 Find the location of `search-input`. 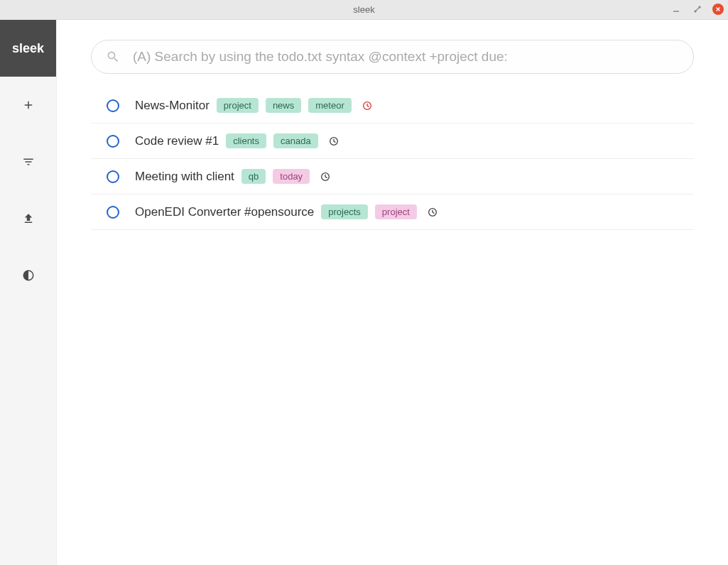

search-input is located at coordinates (406, 57).